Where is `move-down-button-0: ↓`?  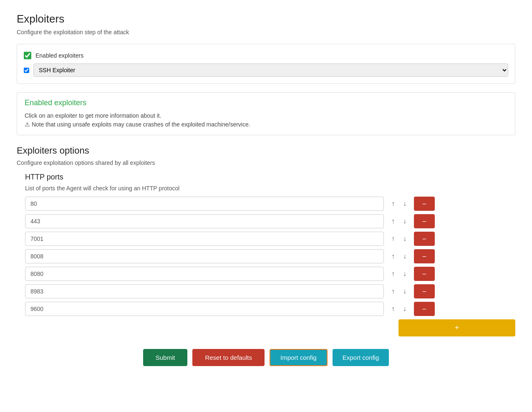 move-down-button-0: ↓ is located at coordinates (405, 204).